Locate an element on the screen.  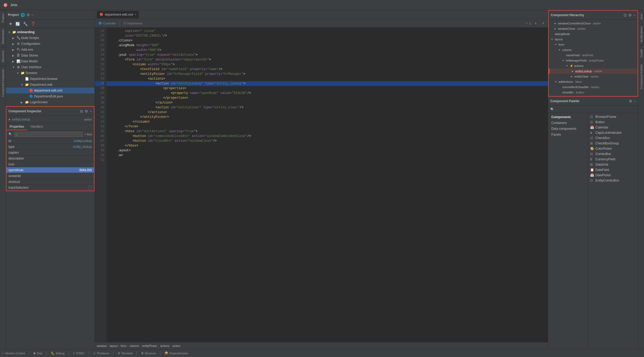
ch-item-form: ▼ form is located at coordinates (593, 45).